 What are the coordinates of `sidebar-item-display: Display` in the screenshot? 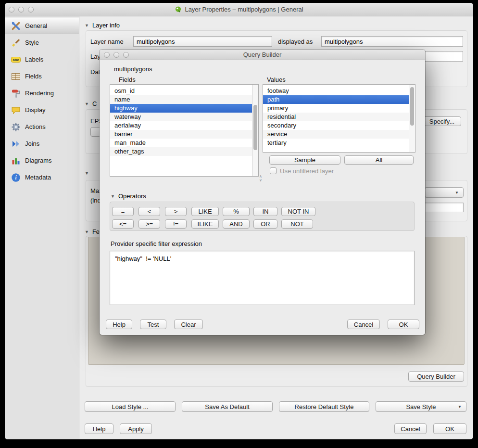 It's located at (42, 110).